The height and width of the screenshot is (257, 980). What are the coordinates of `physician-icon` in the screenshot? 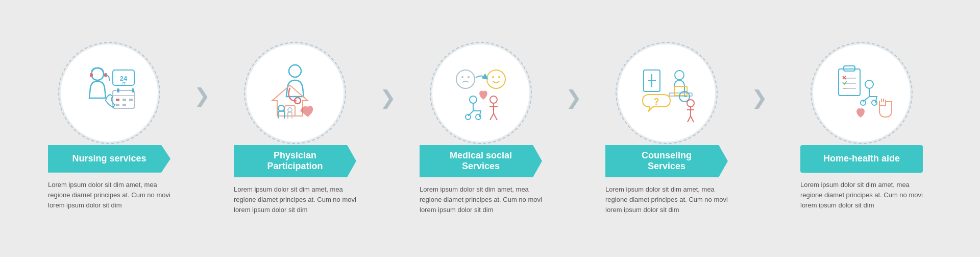 It's located at (295, 93).